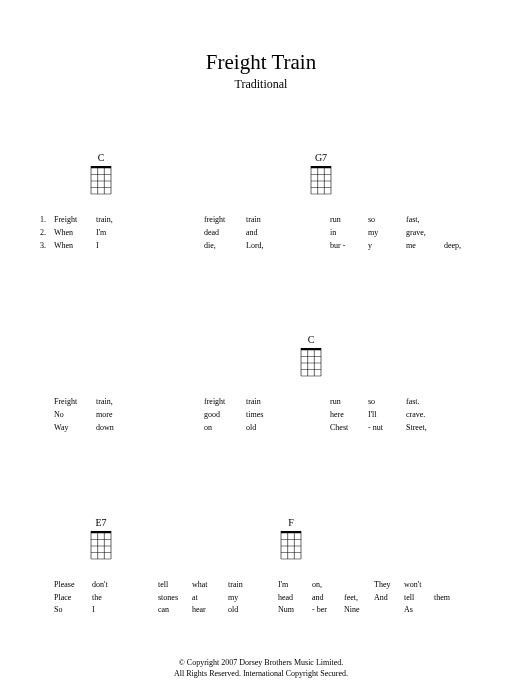 The image size is (522, 696). Describe the element at coordinates (349, 234) in the screenshot. I see `lyric-syllable: in` at that location.